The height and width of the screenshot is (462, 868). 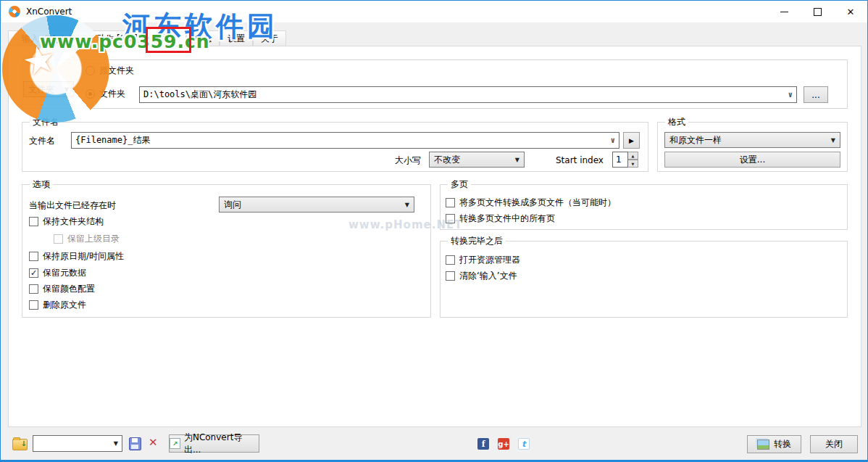 I want to click on window-title: XnConvert, so click(x=49, y=12).